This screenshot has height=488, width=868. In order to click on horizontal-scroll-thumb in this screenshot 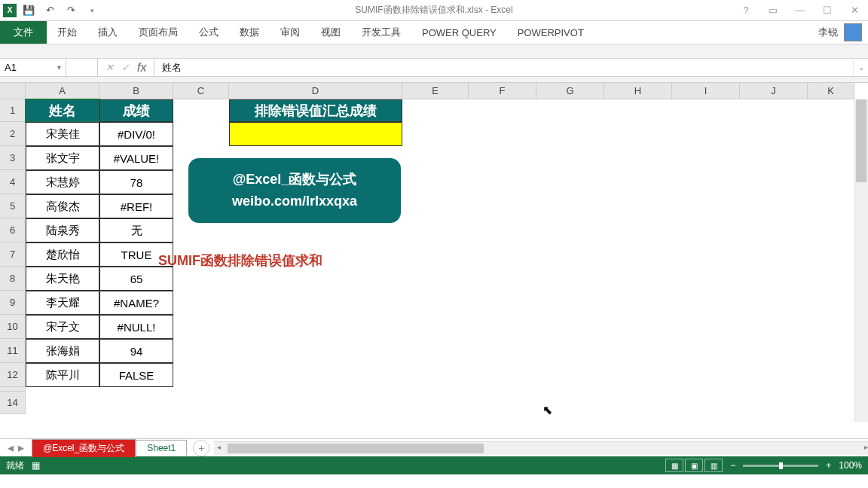, I will do `click(356, 449)`.